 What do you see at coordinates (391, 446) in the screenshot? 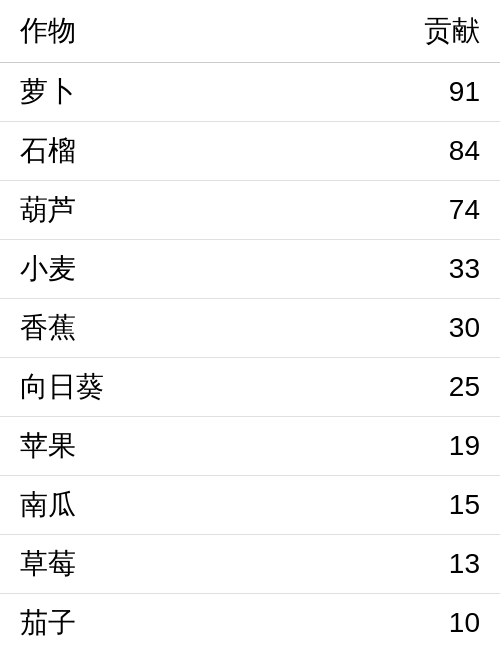
I see `cell-value: 19` at bounding box center [391, 446].